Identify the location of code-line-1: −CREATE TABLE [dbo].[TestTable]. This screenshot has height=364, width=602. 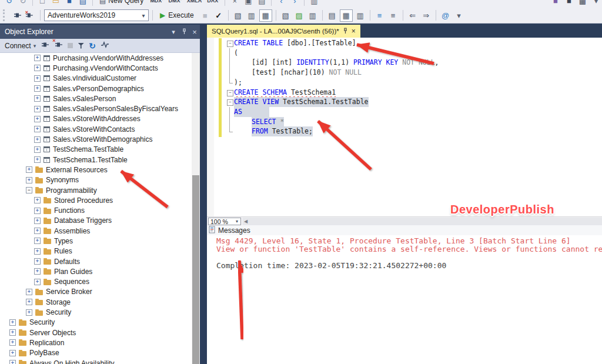
(404, 44).